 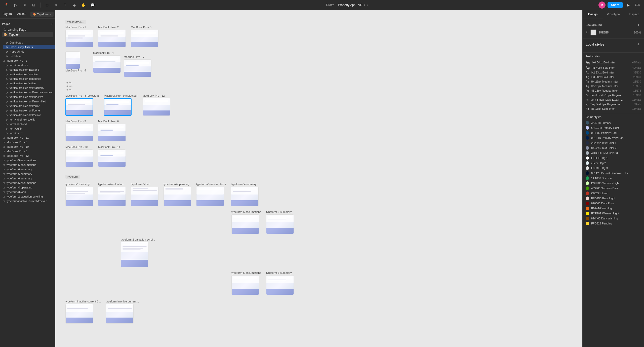 What do you see at coordinates (29, 97) in the screenshot?
I see `layer-vtsml-inactive: ◇ vertical-tracker-sml/inactive` at bounding box center [29, 97].